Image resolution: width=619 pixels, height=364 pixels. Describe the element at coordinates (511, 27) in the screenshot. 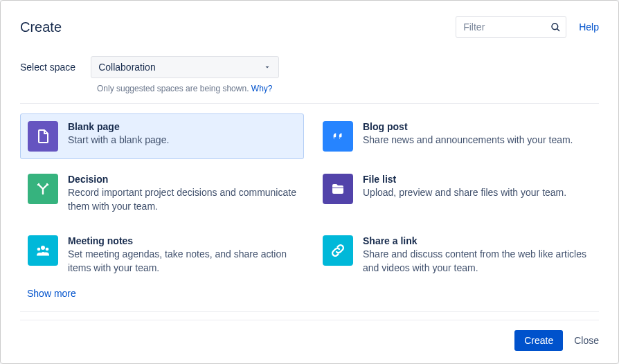

I see `filter-input` at that location.